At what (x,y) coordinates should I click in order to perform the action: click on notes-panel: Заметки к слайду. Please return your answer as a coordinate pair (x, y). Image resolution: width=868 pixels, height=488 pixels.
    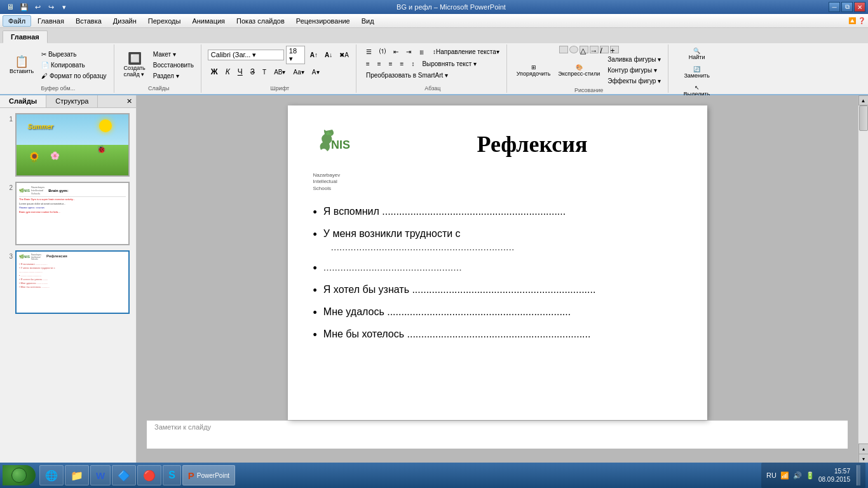
    Looking at the image, I should click on (497, 435).